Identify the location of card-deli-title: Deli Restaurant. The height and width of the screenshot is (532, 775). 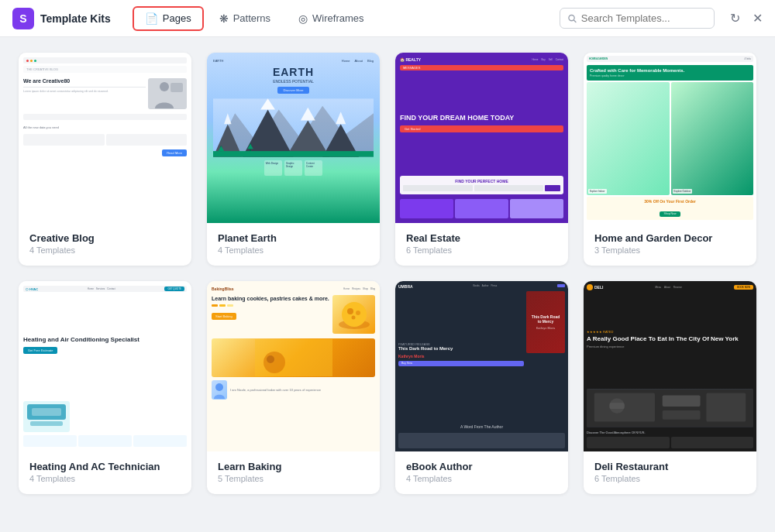
(670, 466).